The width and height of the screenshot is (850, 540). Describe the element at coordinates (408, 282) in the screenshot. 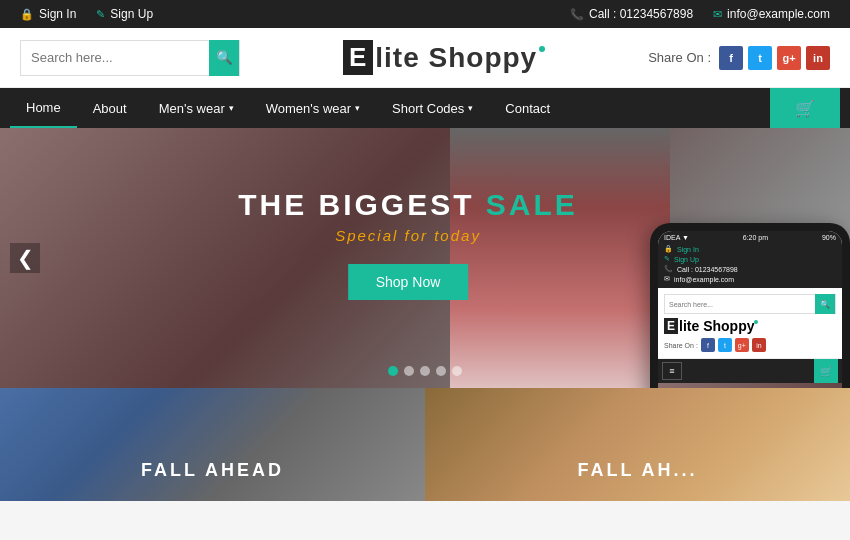

I see `shop-now-button: Shop Now` at that location.